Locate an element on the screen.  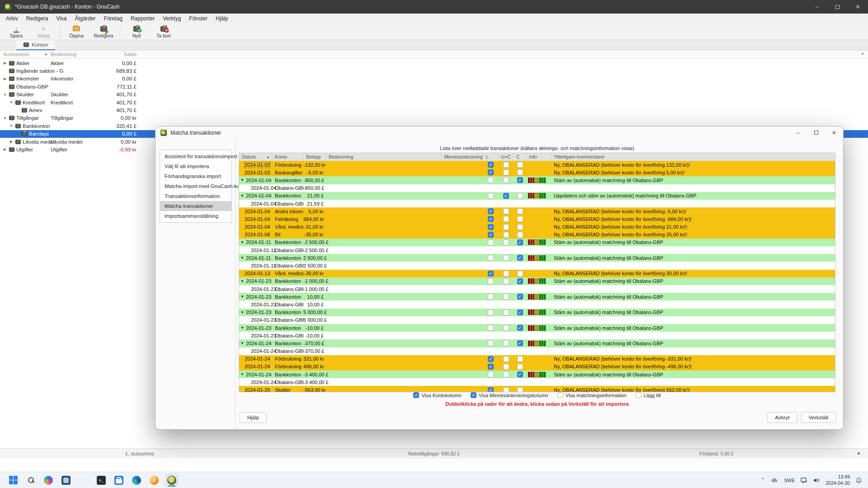
account-row-obalans-gbp: Obalans-GBP772,11 £ is located at coordinates (434, 87).